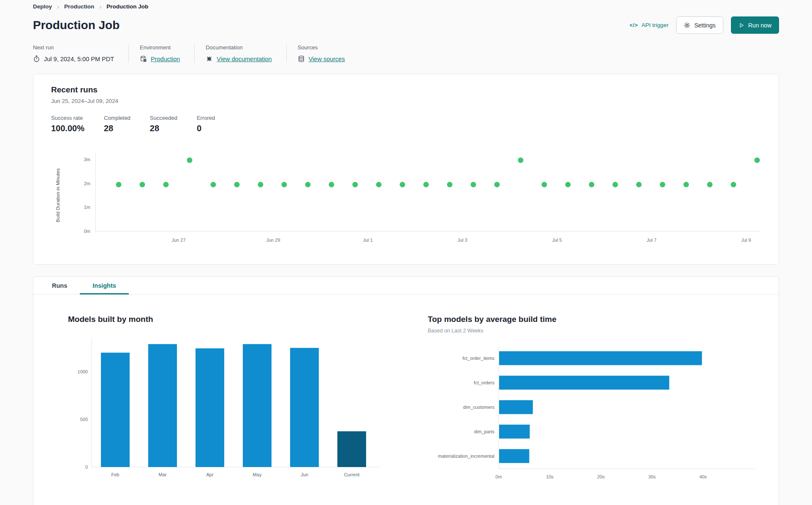  I want to click on top-models-chart: fct_order_itemsfct_ordersdim_customersdi…, so click(597, 413).